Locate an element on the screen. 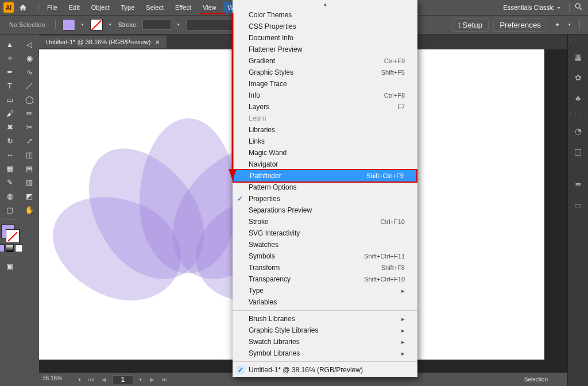 This screenshot has width=588, height=386. artboard-tool: ▢ is located at coordinates (10, 210).